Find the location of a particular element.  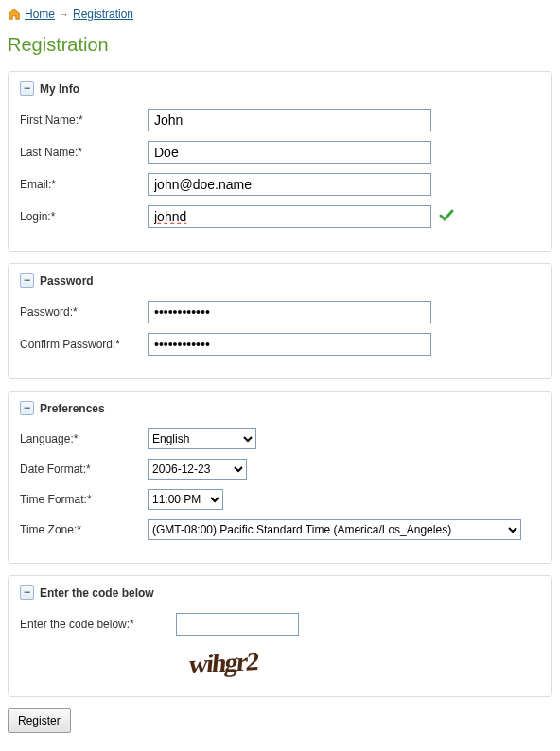

first-name-label: First Name:* is located at coordinates (83, 120).